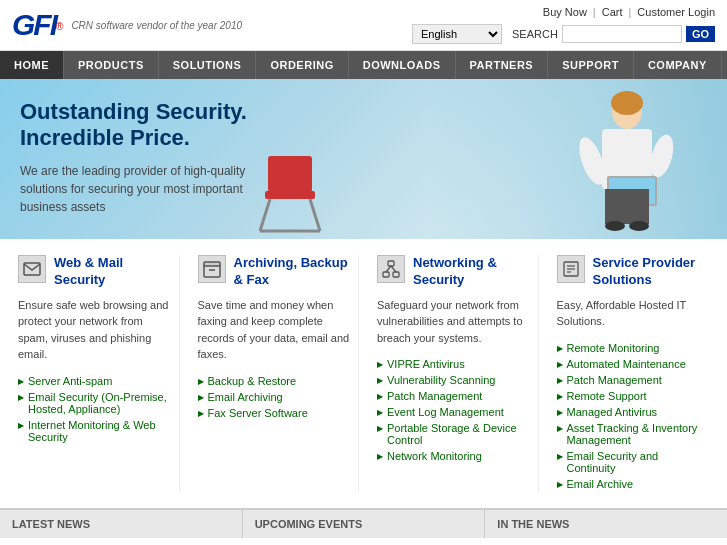 The height and width of the screenshot is (545, 727). I want to click on list-item: Portable Storage & Device Control, so click(454, 434).